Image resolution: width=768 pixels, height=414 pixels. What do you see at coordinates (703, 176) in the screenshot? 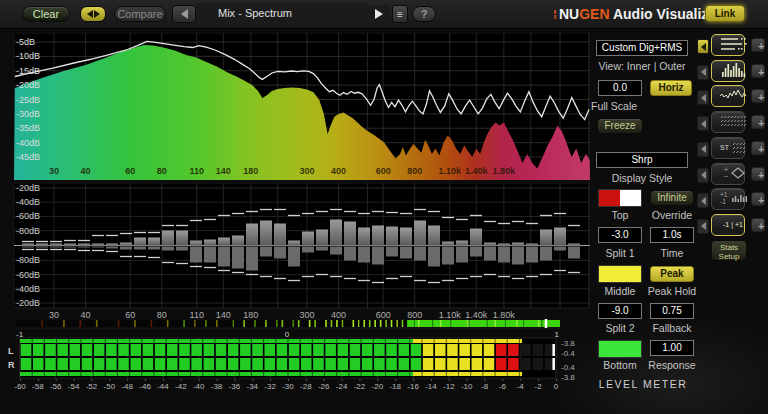
I see `vectorscope-view-expand-arrow` at bounding box center [703, 176].